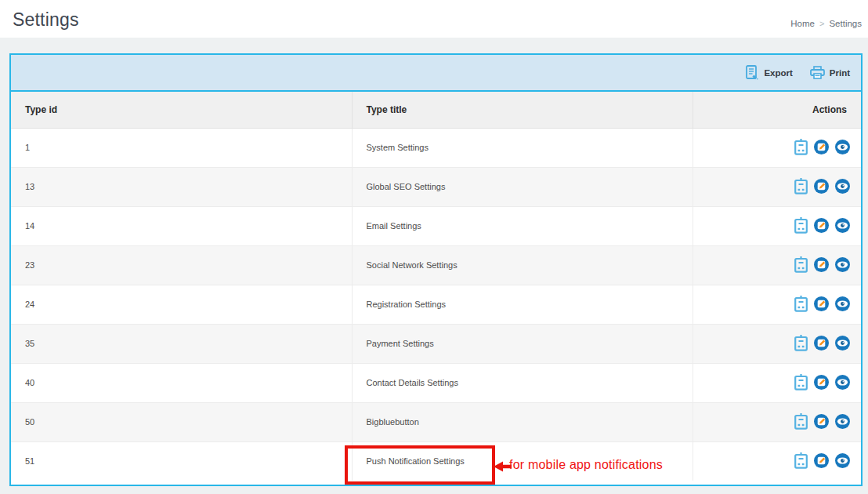 This screenshot has height=494, width=868. Describe the element at coordinates (436, 343) in the screenshot. I see `table-row: 35 Payment Settings` at that location.